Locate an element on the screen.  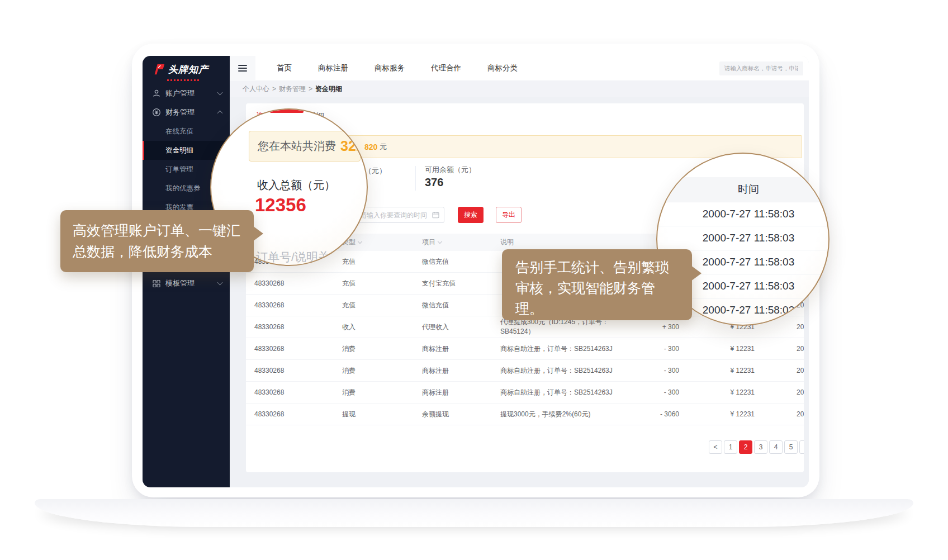
cell-amount: + 300 is located at coordinates (655, 327).